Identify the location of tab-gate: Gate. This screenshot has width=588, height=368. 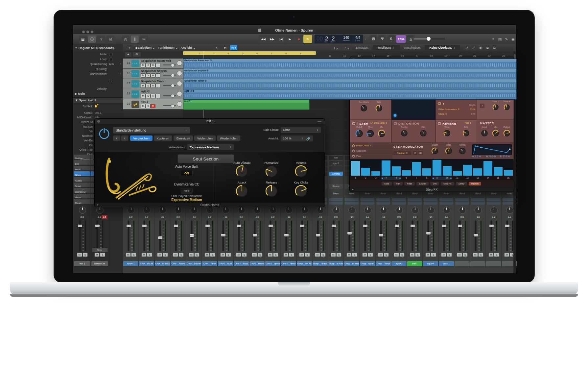
(387, 184).